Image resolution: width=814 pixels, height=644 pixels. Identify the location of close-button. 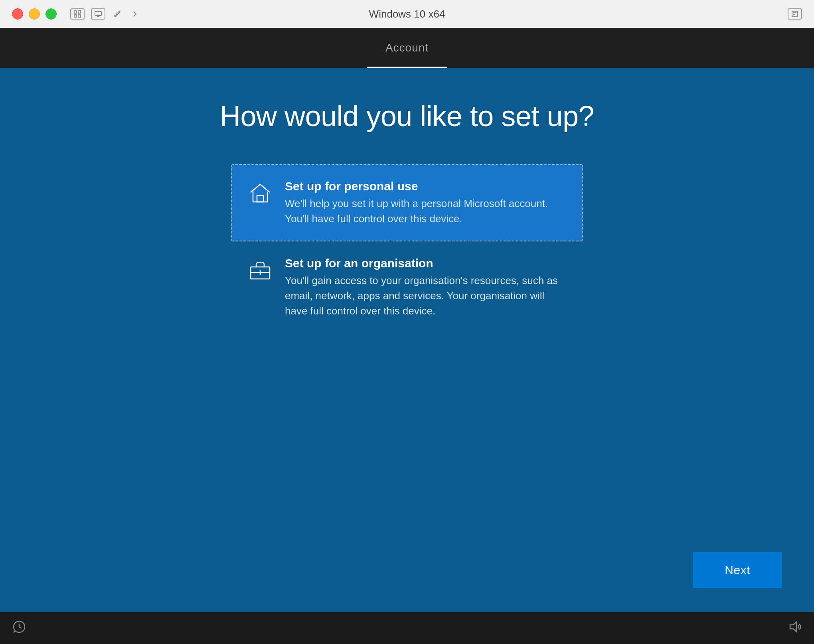
(18, 14).